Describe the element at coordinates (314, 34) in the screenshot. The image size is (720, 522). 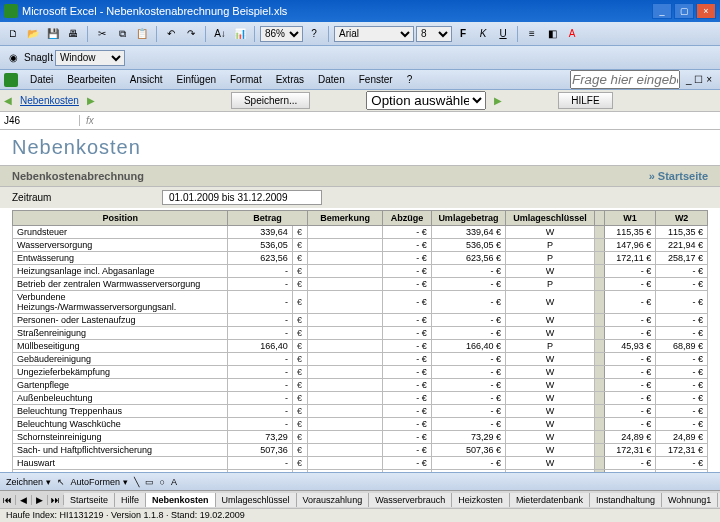
I see `help-icon: ?` at that location.